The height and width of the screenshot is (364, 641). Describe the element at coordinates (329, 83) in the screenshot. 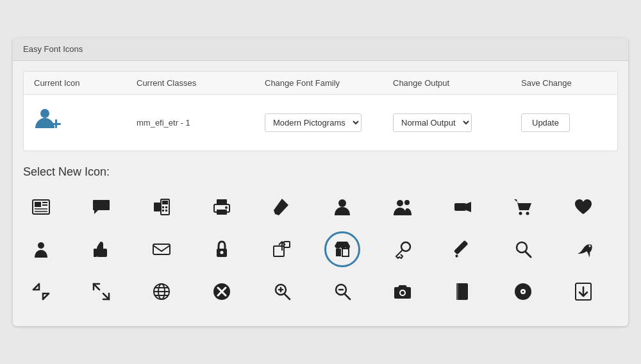

I see `header-change-font-family: Change Font Family` at that location.